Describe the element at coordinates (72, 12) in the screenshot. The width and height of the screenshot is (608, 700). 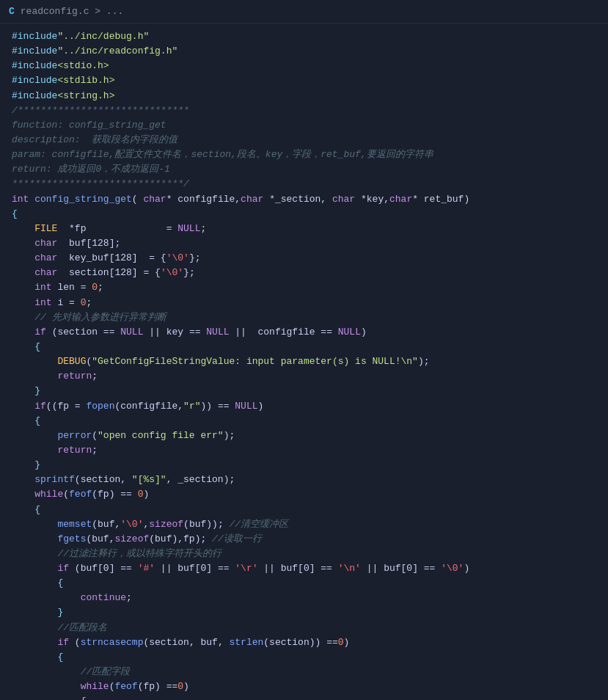
I see `file-path: readconfig.c > ...` at that location.